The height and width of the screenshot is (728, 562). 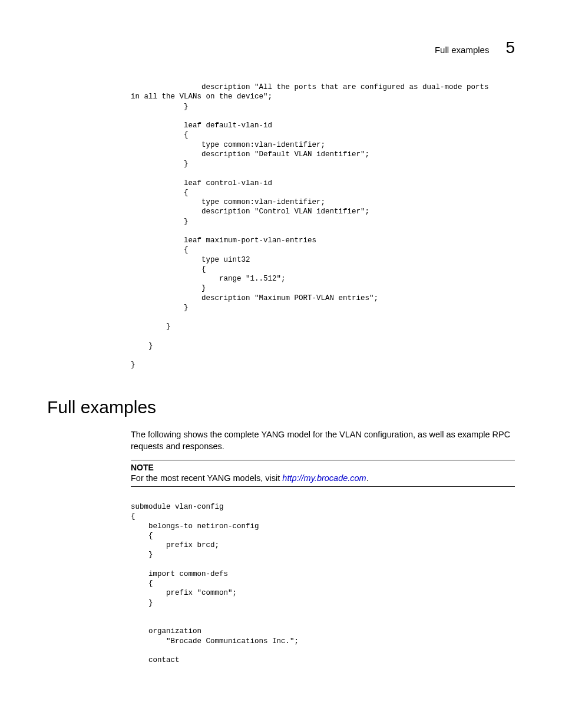 What do you see at coordinates (214, 584) in the screenshot?
I see `code-block-bottom: submodule vlan-config { belongs-to netir…` at bounding box center [214, 584].